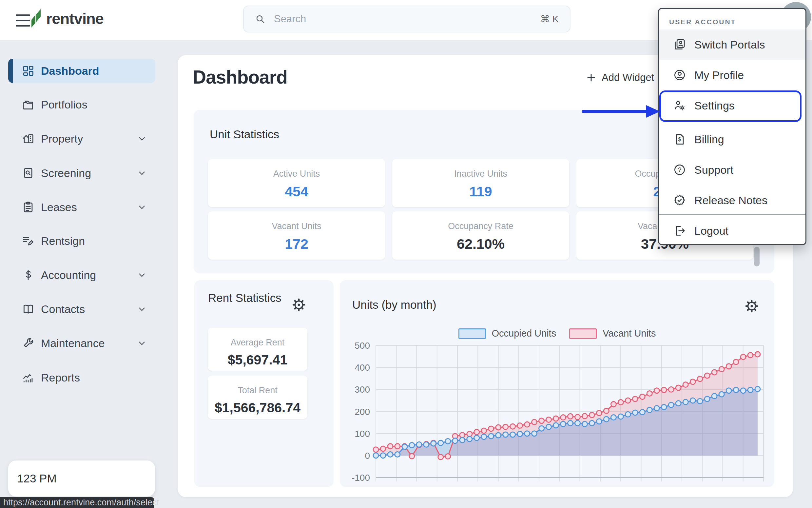  Describe the element at coordinates (60, 378) in the screenshot. I see `sidebar-item-label: Reports` at that location.